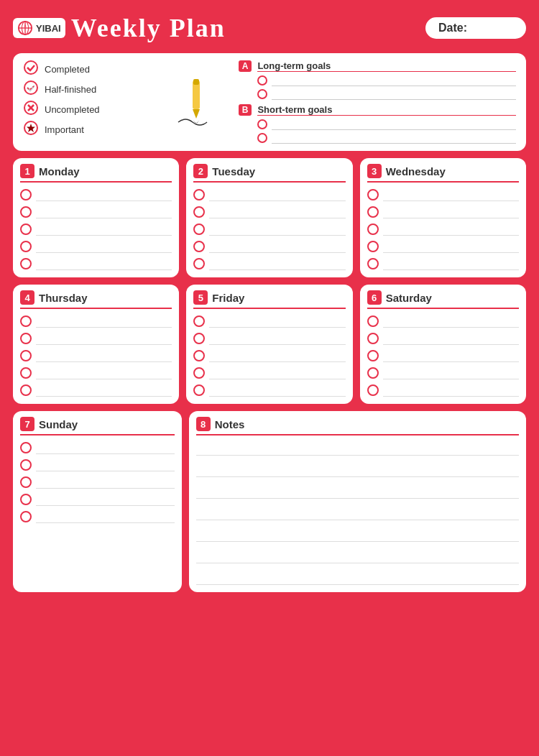 The image size is (539, 756). Describe the element at coordinates (68, 69) in the screenshot. I see `legend-completed-label: Completed` at that location.